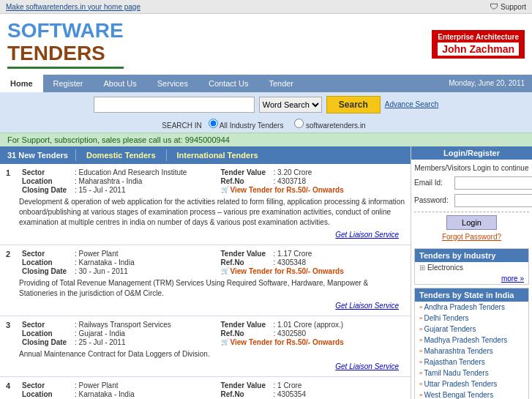  Describe the element at coordinates (471, 351) in the screenshot. I see `state-maharashtra: »Maharashtra Tenders` at that location.